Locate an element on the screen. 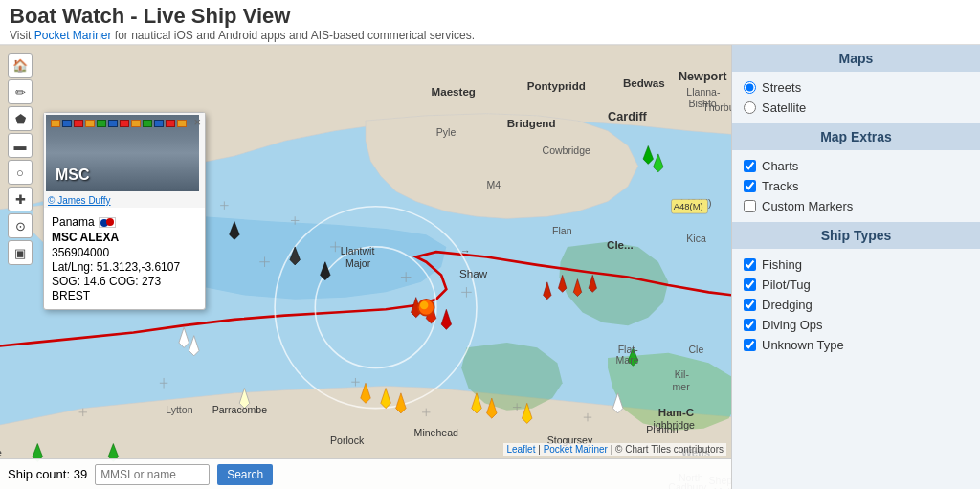 The height and width of the screenshot is (489, 980). svg-text: Llantwit is located at coordinates (358, 251).